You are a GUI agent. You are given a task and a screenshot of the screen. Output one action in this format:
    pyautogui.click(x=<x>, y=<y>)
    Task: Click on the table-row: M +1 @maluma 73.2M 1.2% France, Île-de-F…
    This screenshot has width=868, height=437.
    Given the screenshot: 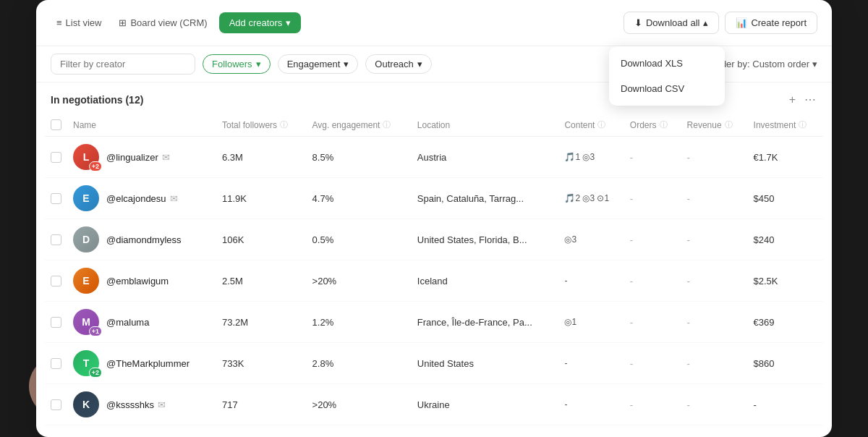 What is the action you would take?
    pyautogui.click(x=434, y=323)
    